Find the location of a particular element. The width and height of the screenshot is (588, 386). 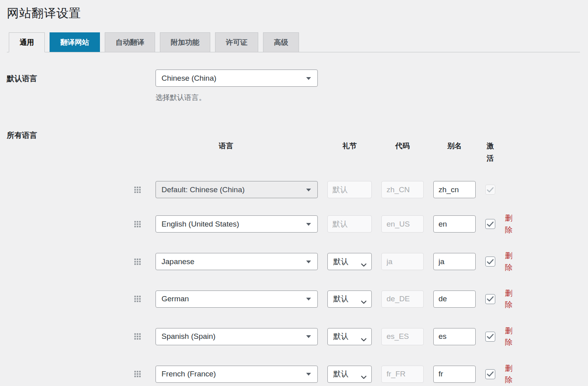

language-select: Default: Chinese (China) is located at coordinates (237, 189).